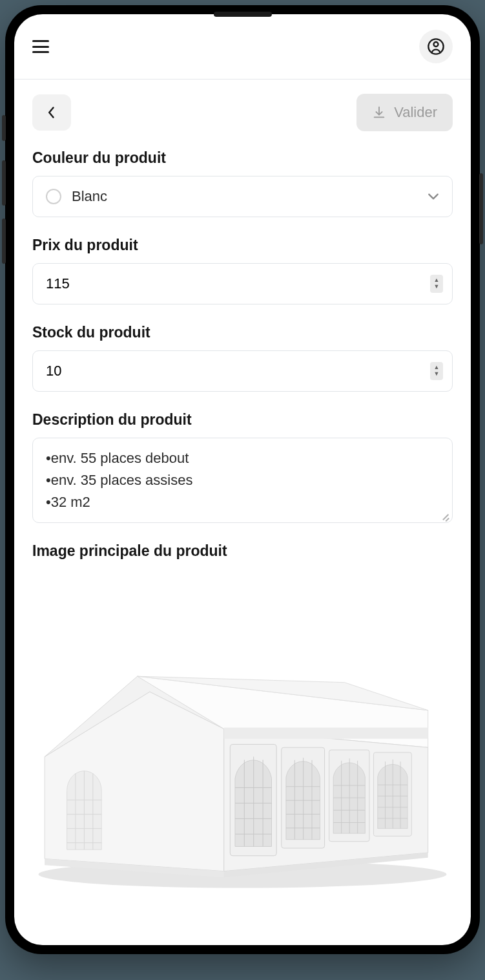  I want to click on field-main-image-label: Image principale du produit, so click(243, 551).